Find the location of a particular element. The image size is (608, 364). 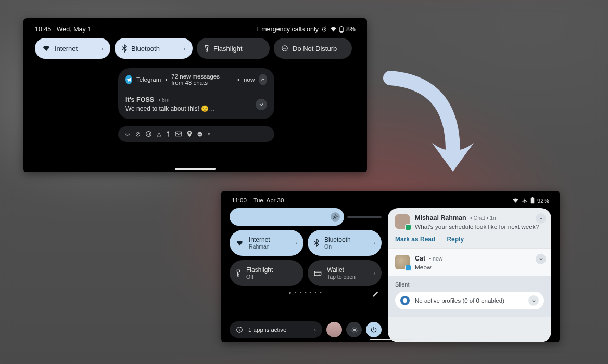

notification-text: What's your schedule look like for next … is located at coordinates (477, 227).